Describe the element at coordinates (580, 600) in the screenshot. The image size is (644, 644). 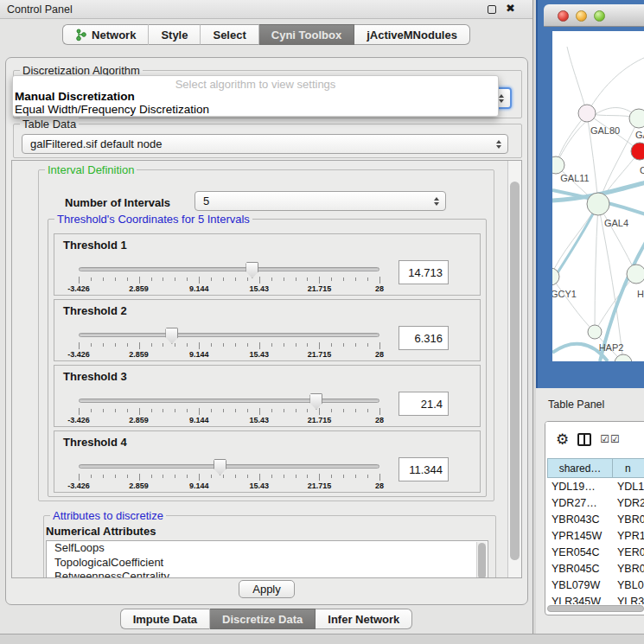
I see `cell-shared-name: YLR345W` at that location.